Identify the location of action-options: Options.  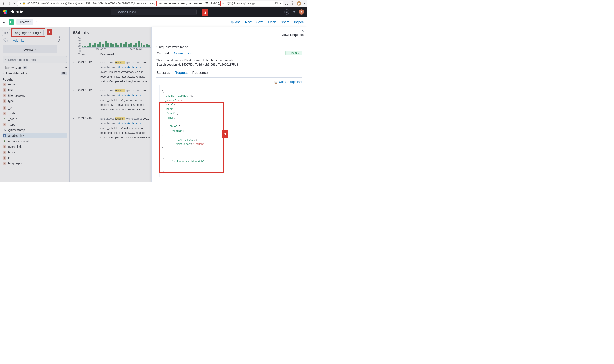
(235, 22).